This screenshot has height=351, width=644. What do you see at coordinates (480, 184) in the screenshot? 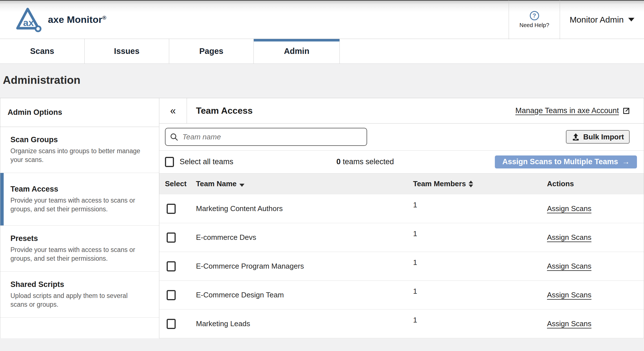
I see `column-header-team-members: Team Members` at bounding box center [480, 184].